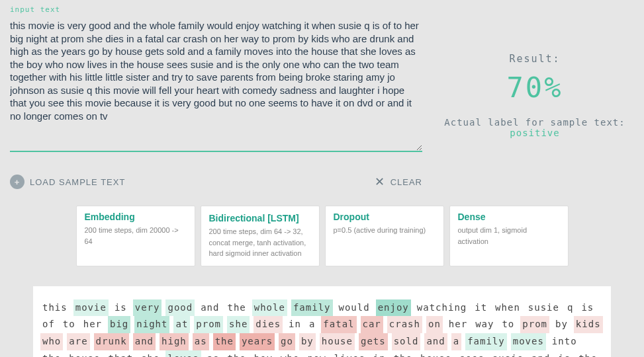 The height and width of the screenshot is (357, 644). Describe the element at coordinates (380, 182) in the screenshot. I see `close-icon: ✕` at that location.